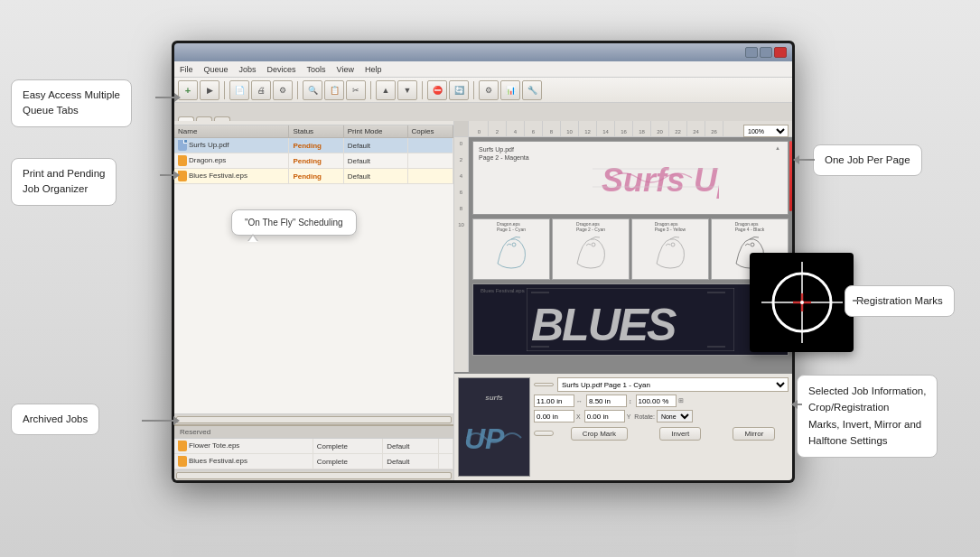  I want to click on menu-file: File, so click(186, 70).